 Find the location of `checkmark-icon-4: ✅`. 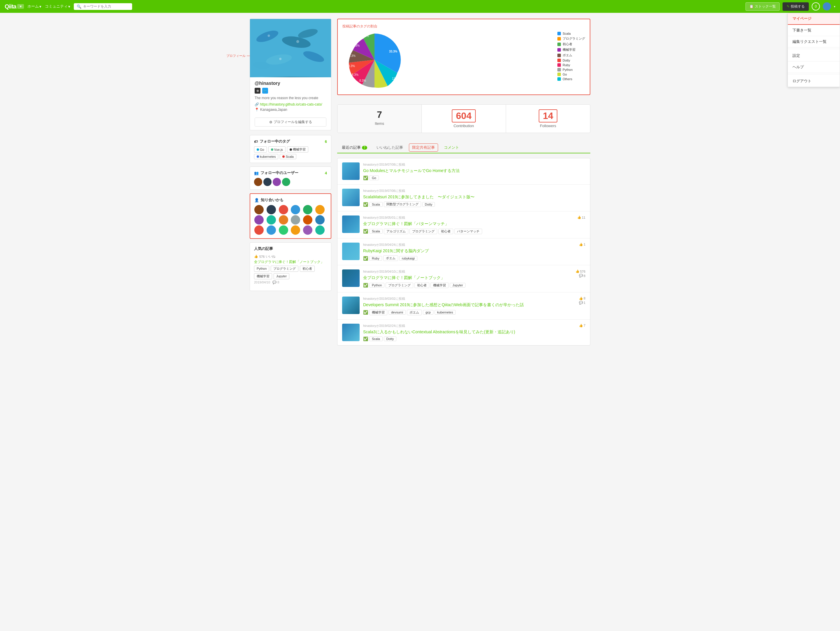

checkmark-icon-4: ✅ is located at coordinates (365, 258).